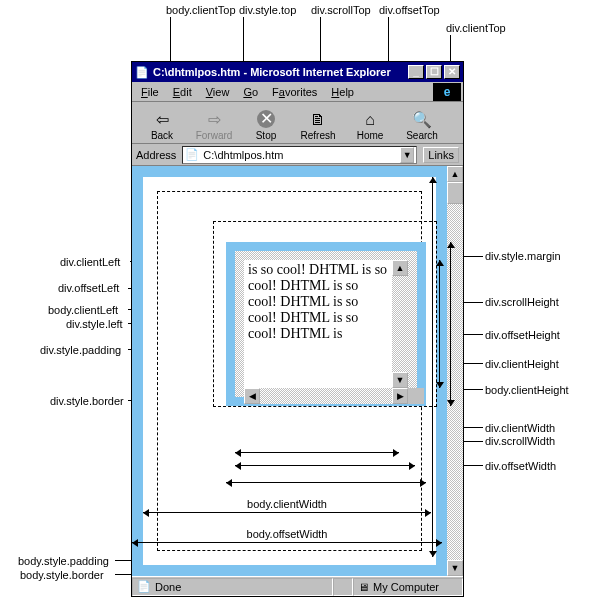 The image size is (609, 602). Describe the element at coordinates (168, 587) in the screenshot. I see `status-text: Done` at that location.